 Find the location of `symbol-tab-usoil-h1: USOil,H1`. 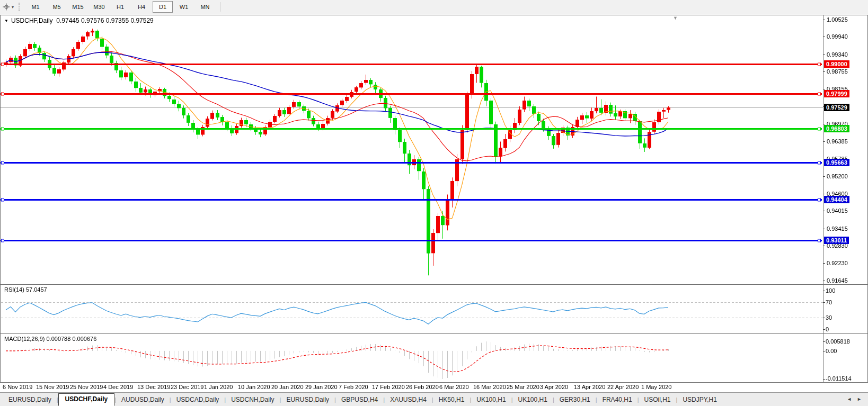

symbol-tab-usoil-h1: USOil,H1 is located at coordinates (658, 400).